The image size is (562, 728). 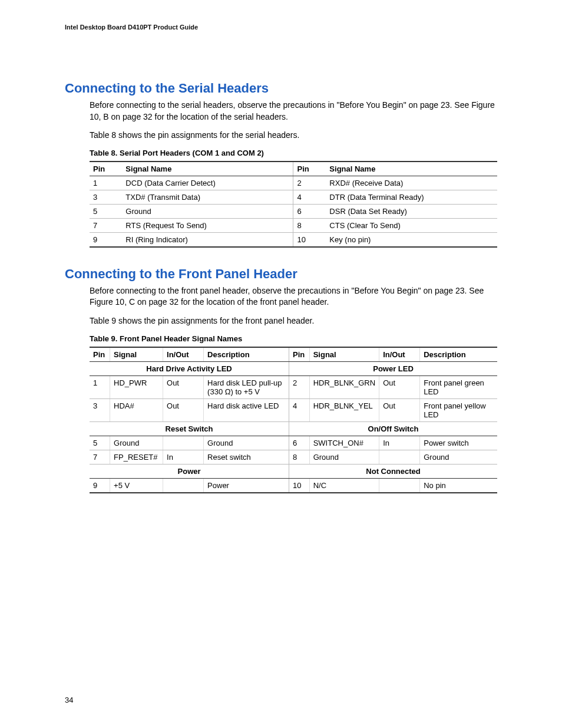 I want to click on table-row: 1HD_PWROutHard disk LED pull-up (330 Ω) …, so click(x=293, y=387).